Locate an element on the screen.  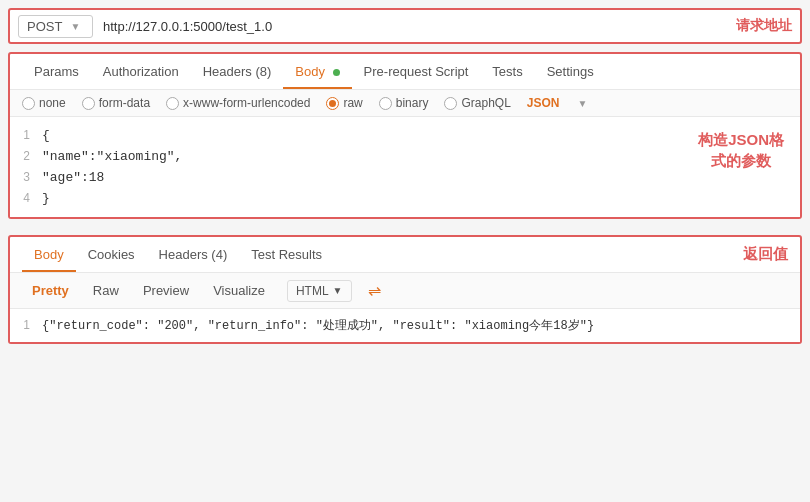
response-line-1: 1 {"return_code": "200", "return_info": … is located at coordinates (405, 326).